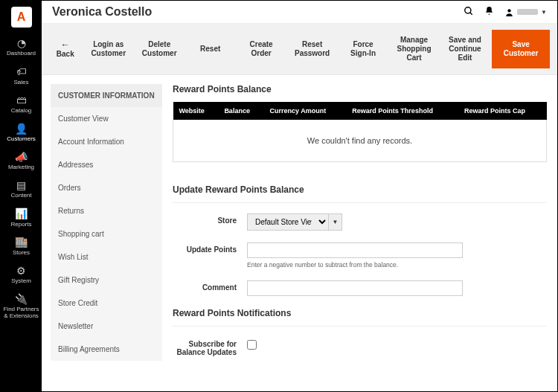 The width and height of the screenshot is (558, 392). I want to click on nav-item-find-partners-extensions: 🔌Find Partners & Extensions, so click(21, 306).